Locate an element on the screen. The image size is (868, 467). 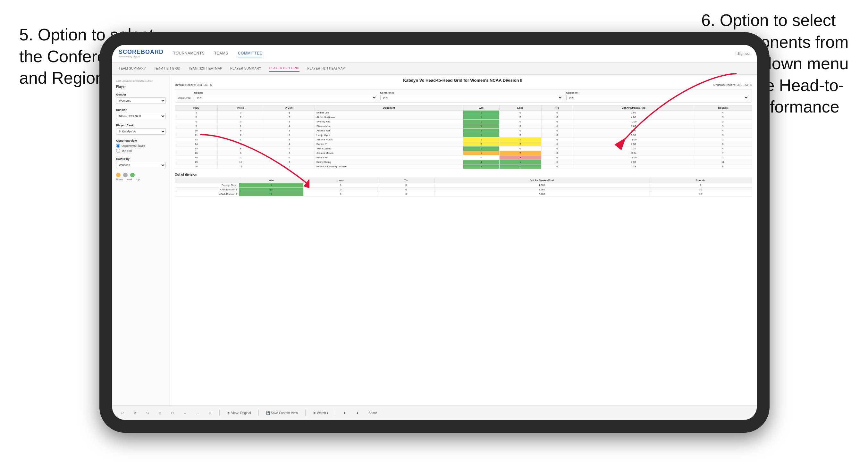
table-cell: -3.00 is located at coordinates (633, 139).